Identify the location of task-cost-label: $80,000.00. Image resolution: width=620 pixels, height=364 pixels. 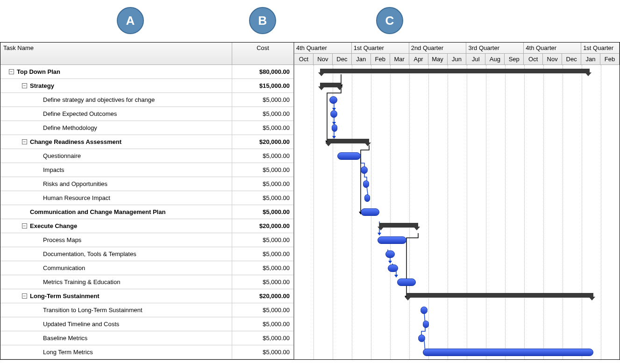
(263, 72).